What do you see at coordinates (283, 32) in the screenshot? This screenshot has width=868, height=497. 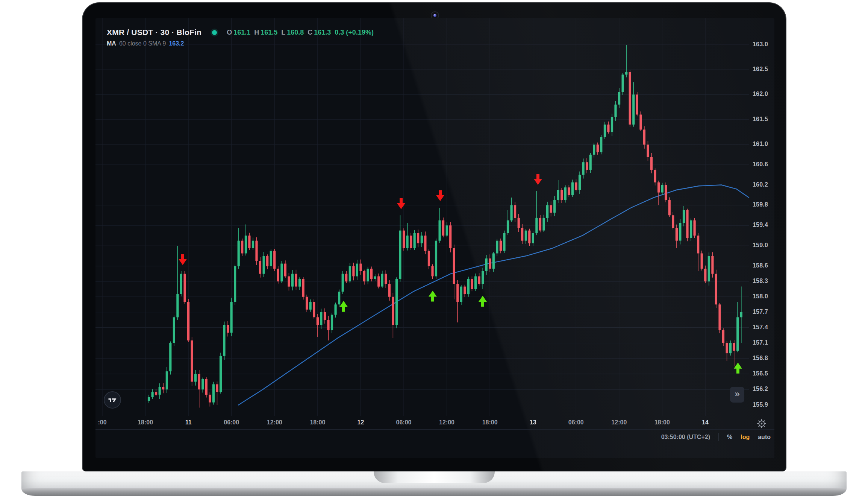 I see `low-label: L` at bounding box center [283, 32].